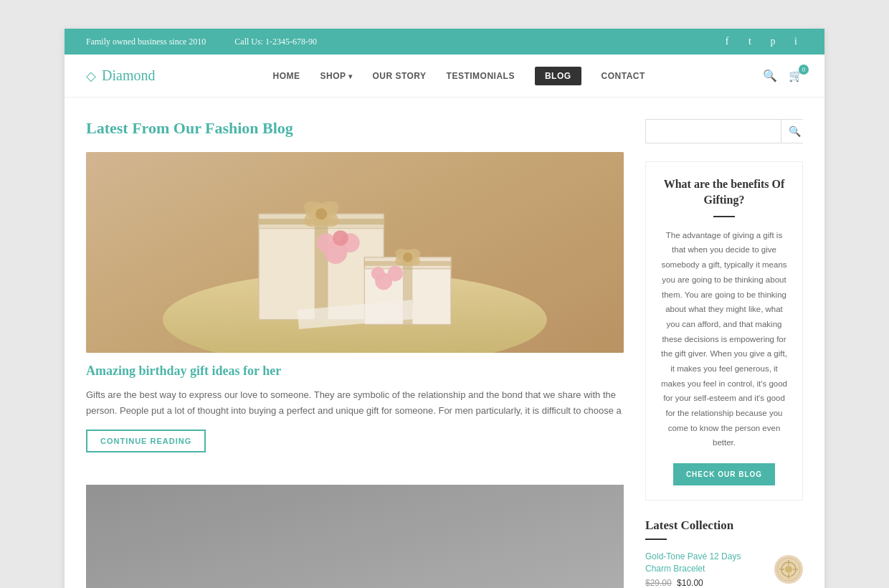  Describe the element at coordinates (624, 76) in the screenshot. I see `nav-contact: CONTACT` at that location.